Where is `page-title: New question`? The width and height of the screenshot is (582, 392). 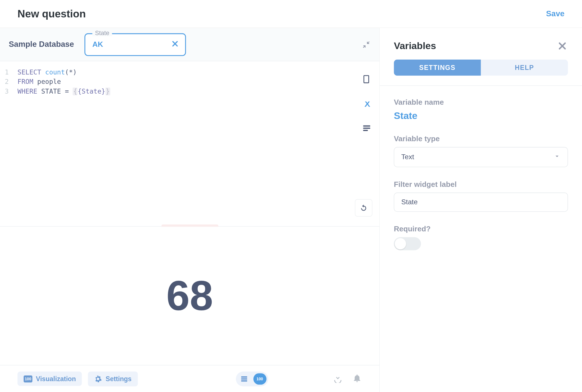
page-title: New question is located at coordinates (51, 14).